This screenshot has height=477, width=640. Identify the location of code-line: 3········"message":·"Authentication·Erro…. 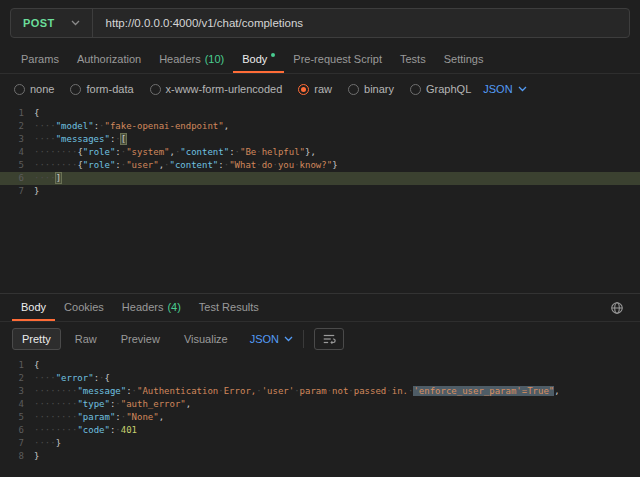
(320, 392).